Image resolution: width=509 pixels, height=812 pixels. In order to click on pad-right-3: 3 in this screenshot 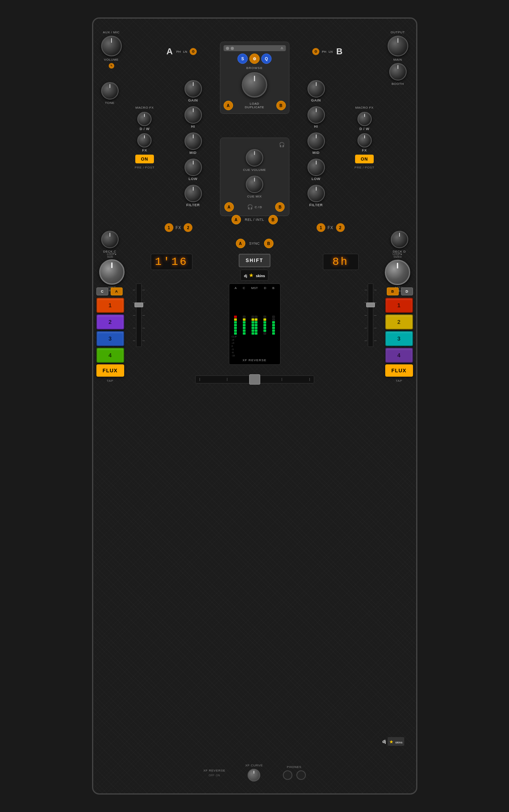, I will do `click(399, 339)`.